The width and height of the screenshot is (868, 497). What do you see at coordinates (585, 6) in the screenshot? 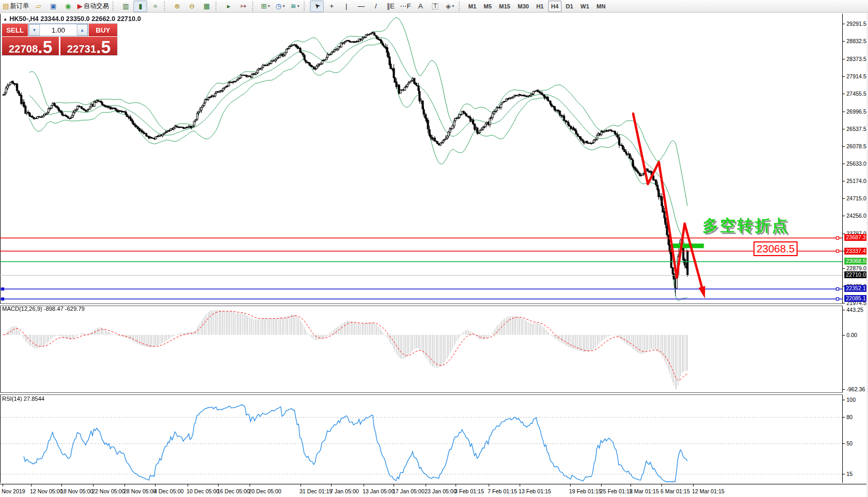
I see `tf-w1-button: W1` at bounding box center [585, 6].